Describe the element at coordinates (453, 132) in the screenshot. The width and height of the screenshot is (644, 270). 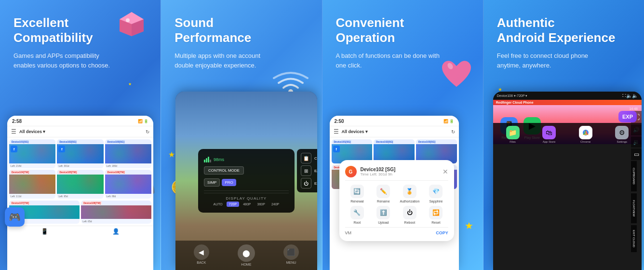
I see `refresh-icon-3: ↻` at that location.